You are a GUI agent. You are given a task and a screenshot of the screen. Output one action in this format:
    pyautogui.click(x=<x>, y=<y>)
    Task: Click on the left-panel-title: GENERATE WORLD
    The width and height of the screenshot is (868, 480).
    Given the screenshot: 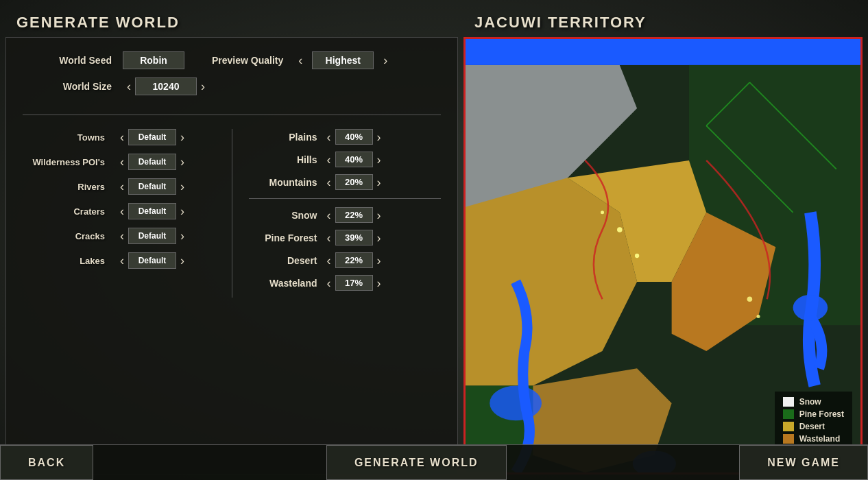 What is the action you would take?
    pyautogui.click(x=232, y=21)
    